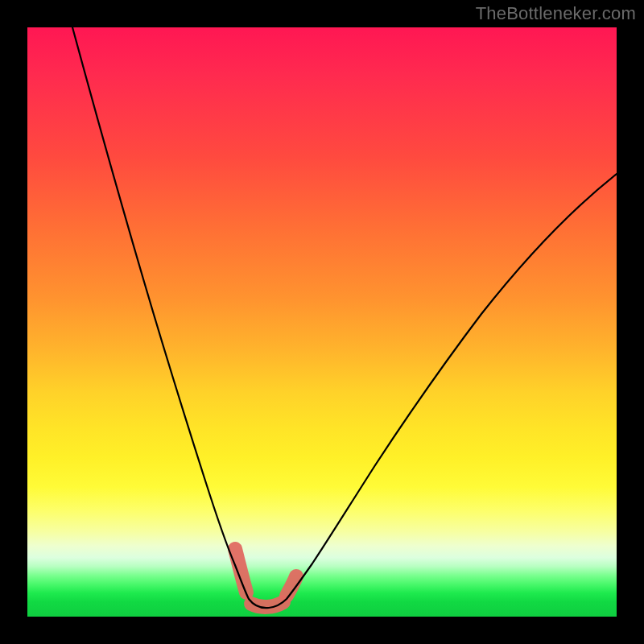  Describe the element at coordinates (555, 14) in the screenshot. I see `watermark-label: TheBottleneker.com` at that location.